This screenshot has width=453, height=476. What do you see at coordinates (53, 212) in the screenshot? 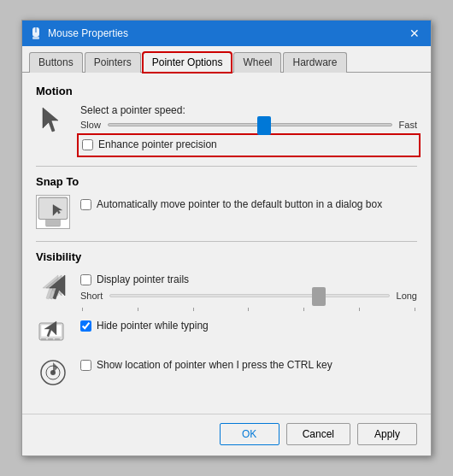
I see `snap-svg` at bounding box center [53, 212].